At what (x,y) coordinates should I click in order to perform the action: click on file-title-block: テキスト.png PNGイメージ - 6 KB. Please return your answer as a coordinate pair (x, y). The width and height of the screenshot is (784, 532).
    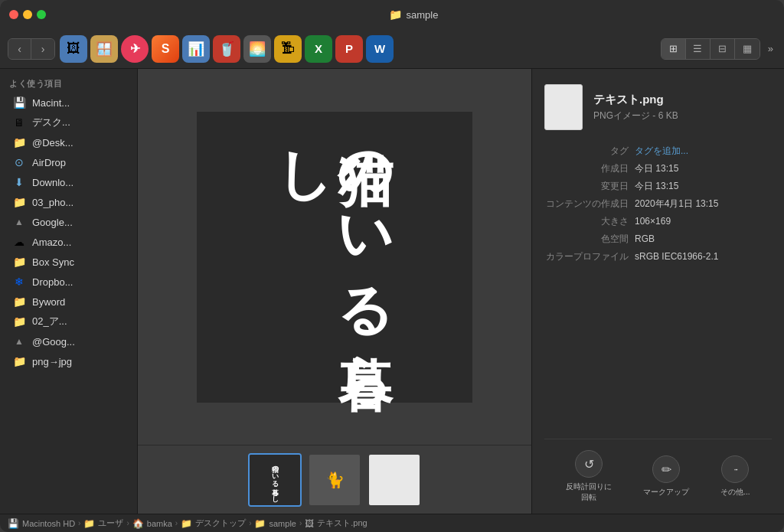
    Looking at the image, I should click on (635, 107).